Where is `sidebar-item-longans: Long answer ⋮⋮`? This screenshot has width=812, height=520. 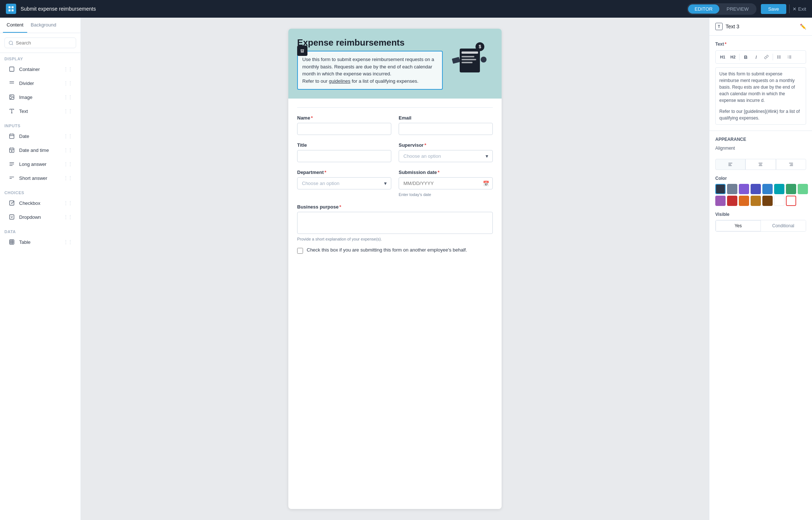 sidebar-item-longans: Long answer ⋮⋮ is located at coordinates (40, 164).